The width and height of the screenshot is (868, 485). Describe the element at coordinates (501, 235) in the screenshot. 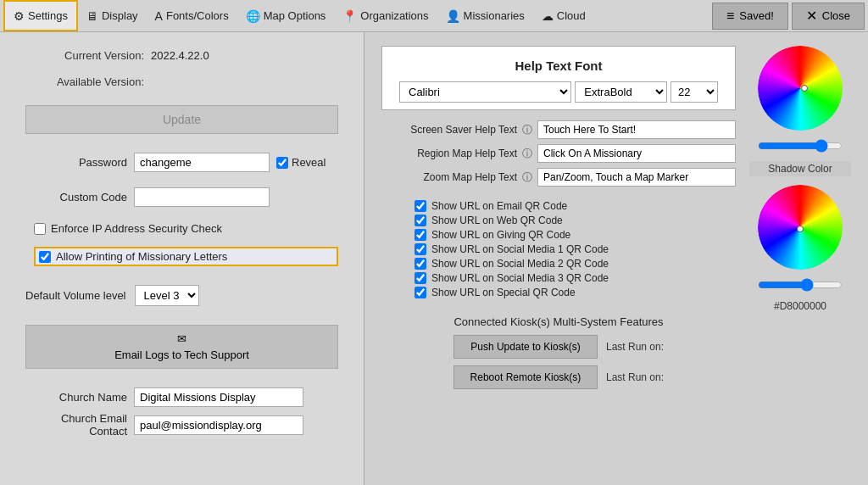

I see `qr-label-2: Show URL on Giving QR Code` at that location.